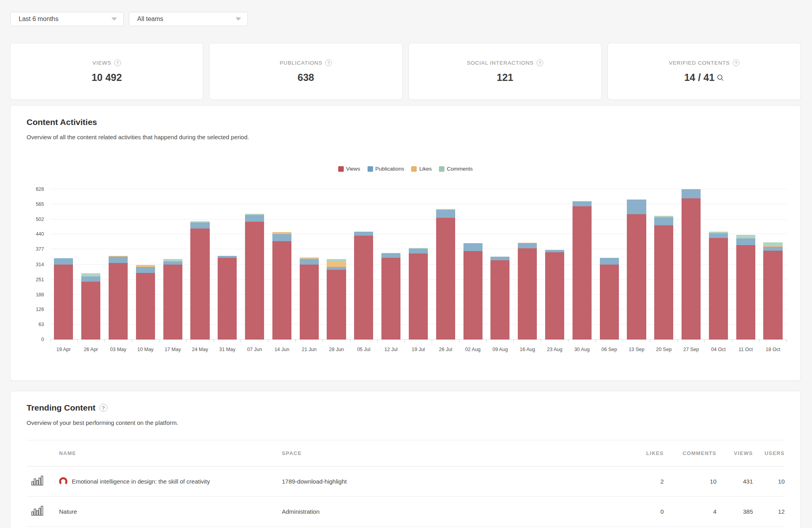  Describe the element at coordinates (638, 453) in the screenshot. I see `col-header-likes: LIKES` at that location.